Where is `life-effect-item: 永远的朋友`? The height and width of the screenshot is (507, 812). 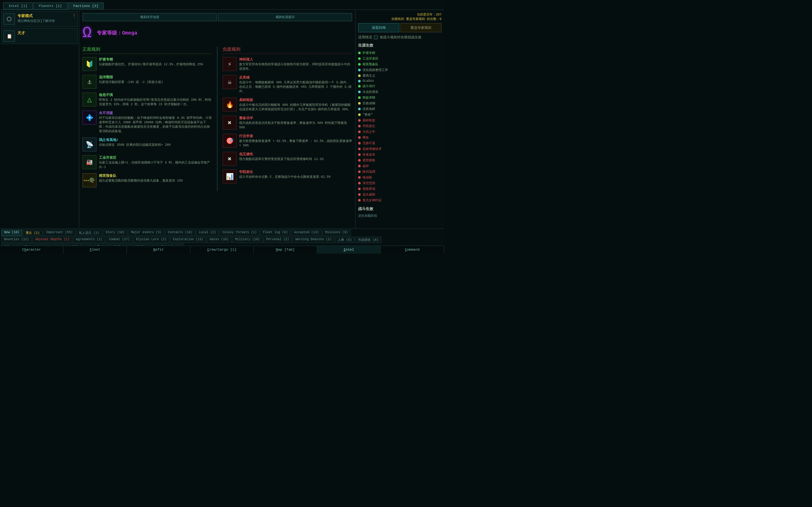
life-effect-item: 永远的朋友 is located at coordinates (400, 92).